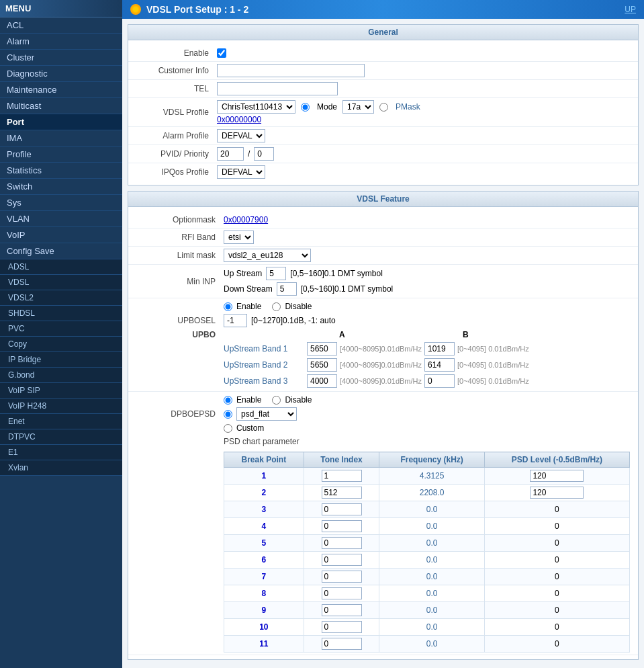 This screenshot has height=668, width=644. I want to click on upbo-band1-row: UpStream Band 1 [4000~8095]0.01dBm/Hz [0…, so click(383, 349).